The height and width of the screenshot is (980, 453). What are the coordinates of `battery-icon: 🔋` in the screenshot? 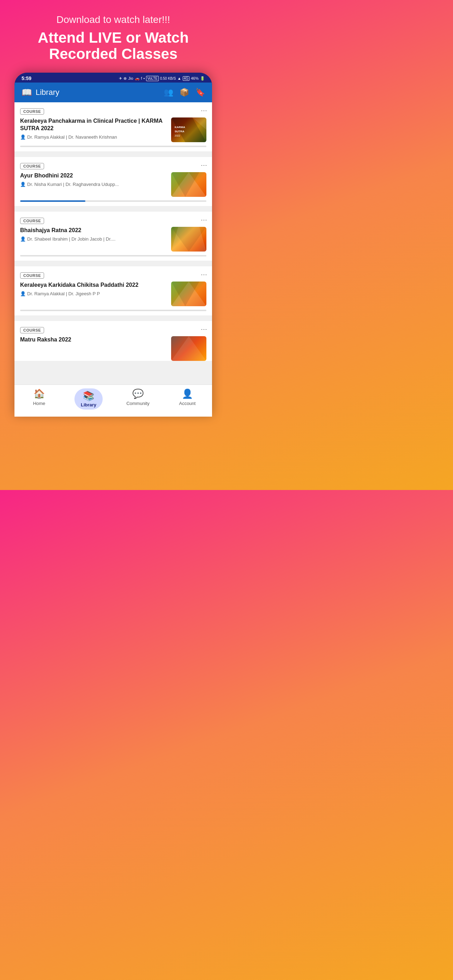 It's located at (202, 78).